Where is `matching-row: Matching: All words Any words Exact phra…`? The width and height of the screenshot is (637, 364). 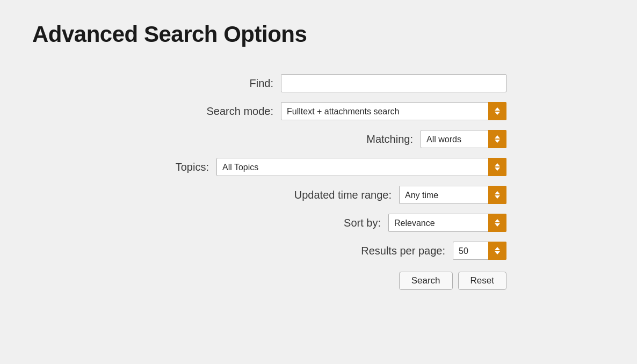
matching-row: Matching: All words Any words Exact phra… is located at coordinates (318, 139).